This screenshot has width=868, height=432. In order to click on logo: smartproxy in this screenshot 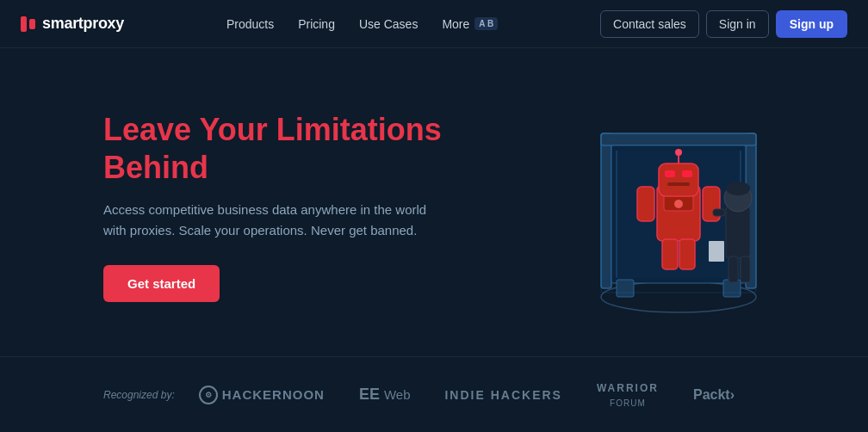, I will do `click(72, 24)`.